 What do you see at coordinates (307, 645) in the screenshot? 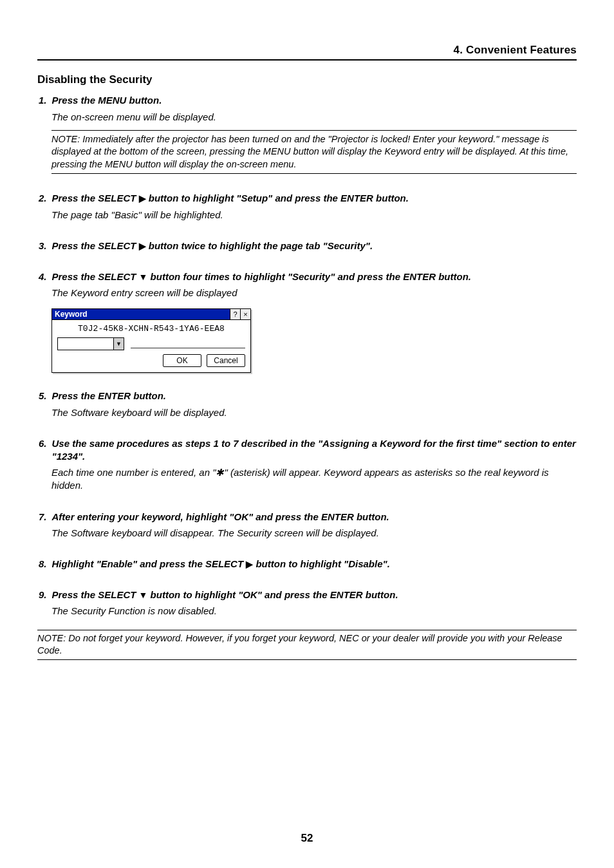
I see `footnote: NOTE: Do not forget your keyword. Howeve…` at bounding box center [307, 645].